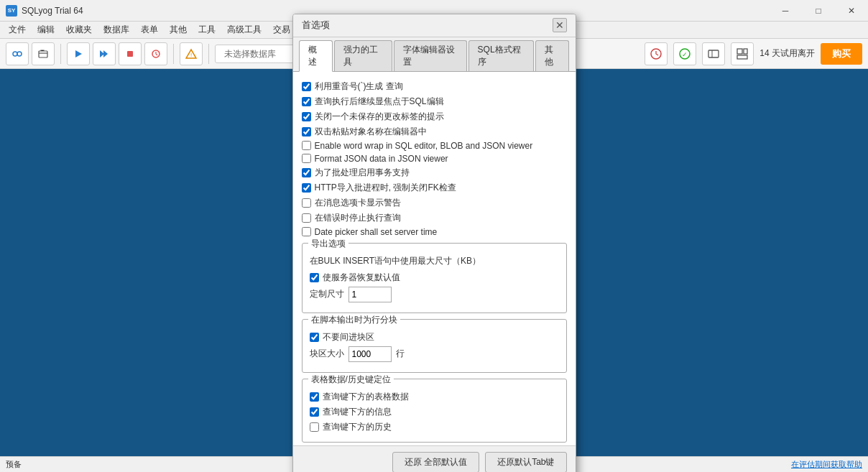 This screenshot has height=472, width=868. Describe the element at coordinates (363, 56) in the screenshot. I see `tab-power-tools: 强力的工具` at that location.